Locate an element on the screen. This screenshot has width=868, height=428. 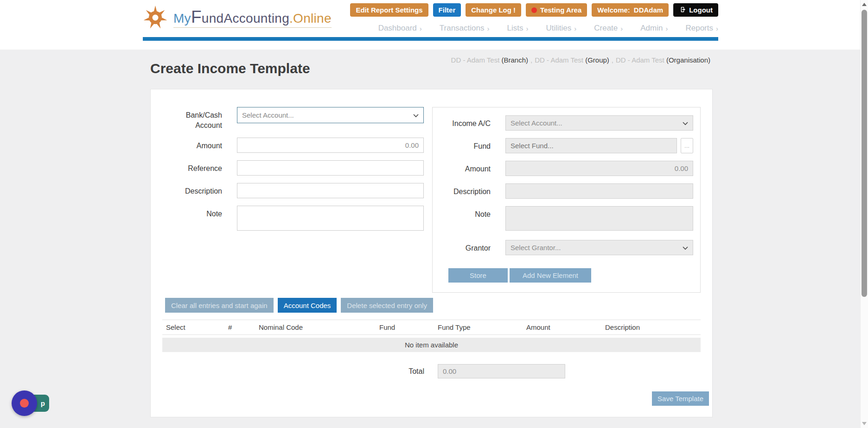
header-toolbar: Edit Report Settings Filter Change Log !… is located at coordinates (534, 10).